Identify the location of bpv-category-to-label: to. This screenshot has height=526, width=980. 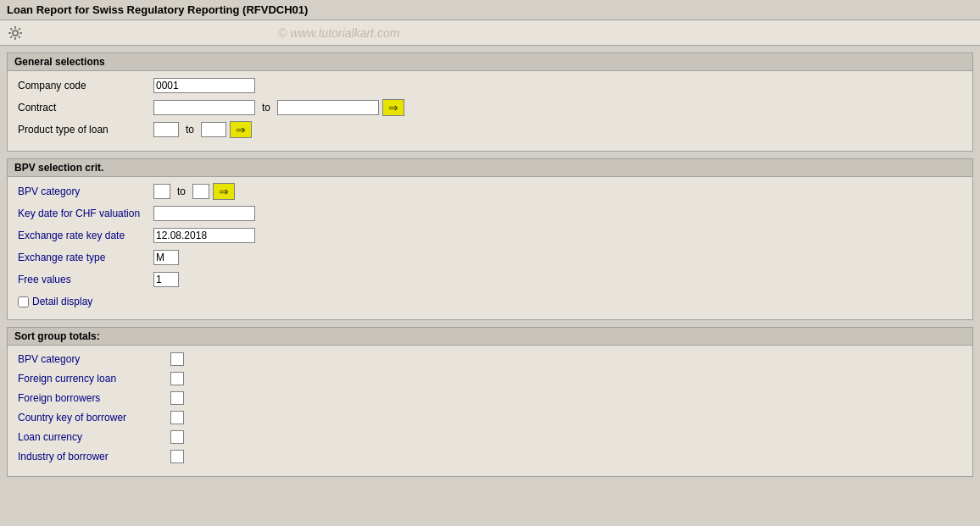
(181, 191).